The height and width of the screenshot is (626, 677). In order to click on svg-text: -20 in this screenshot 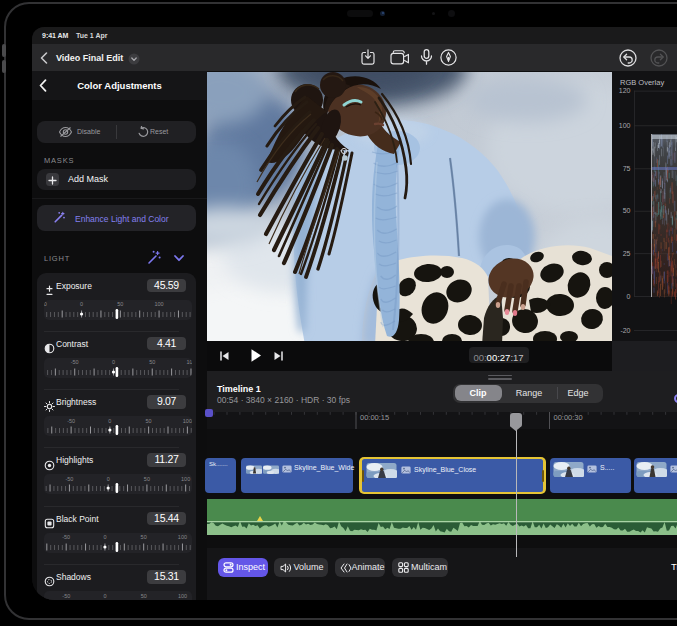, I will do `click(625, 330)`.